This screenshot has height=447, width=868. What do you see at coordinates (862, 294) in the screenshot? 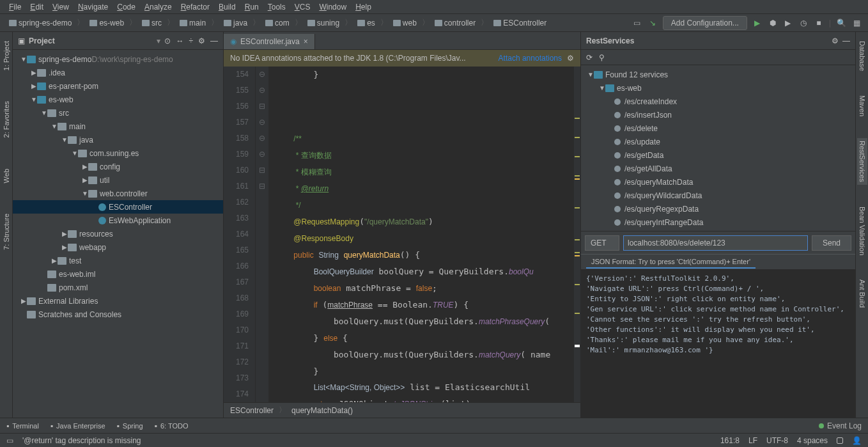
I see `right-tab-ant-build: Ant Build` at bounding box center [862, 294].